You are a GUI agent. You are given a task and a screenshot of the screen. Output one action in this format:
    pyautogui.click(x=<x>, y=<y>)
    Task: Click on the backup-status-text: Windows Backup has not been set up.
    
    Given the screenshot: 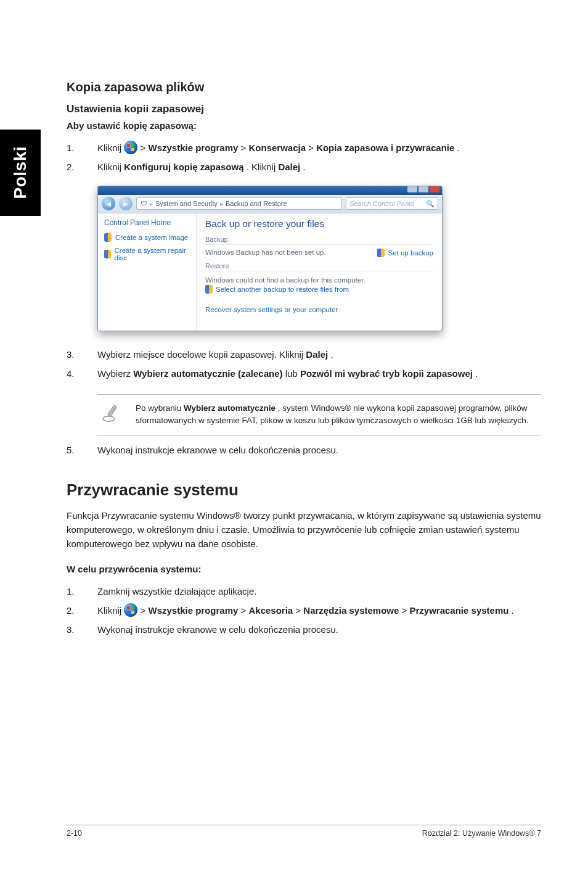 What is the action you would take?
    pyautogui.click(x=266, y=252)
    